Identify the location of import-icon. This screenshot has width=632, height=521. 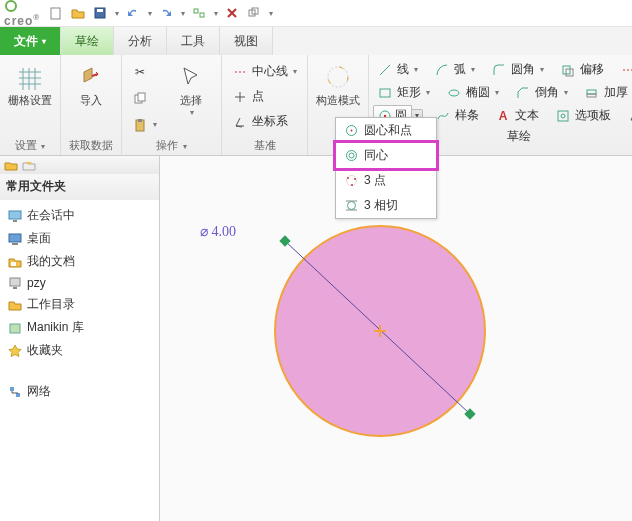
(91, 77).